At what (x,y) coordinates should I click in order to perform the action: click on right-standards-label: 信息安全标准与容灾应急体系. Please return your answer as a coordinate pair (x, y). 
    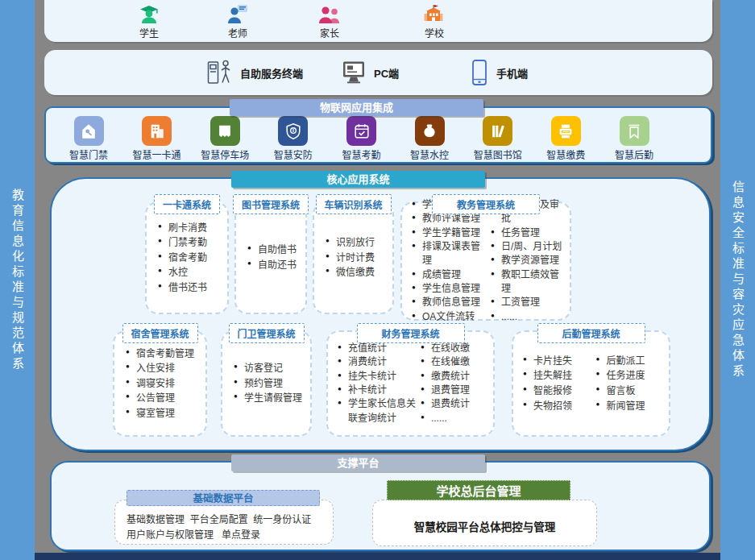
    Looking at the image, I should click on (738, 280).